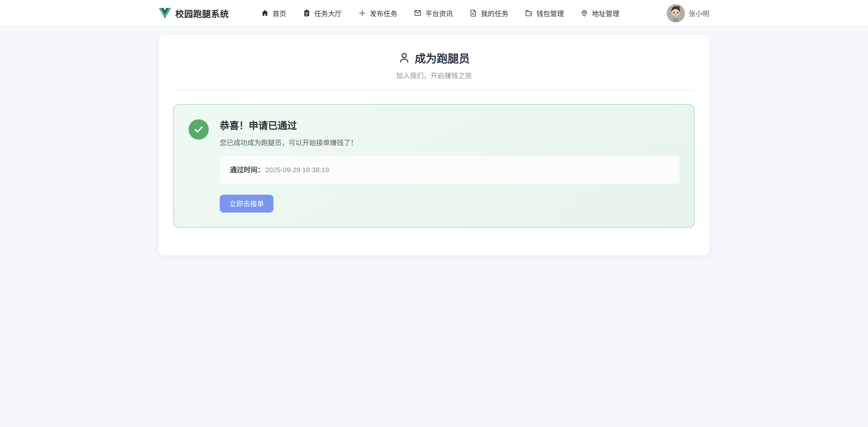 Image resolution: width=868 pixels, height=427 pixels. Describe the element at coordinates (439, 13) in the screenshot. I see `nav-item-label: 平台资讯` at that location.